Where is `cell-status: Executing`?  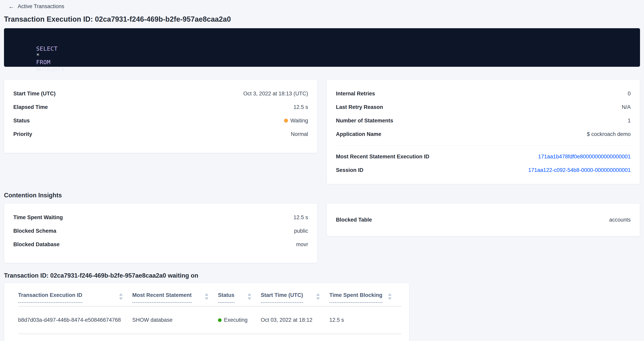
cell-status: Executing is located at coordinates (240, 320).